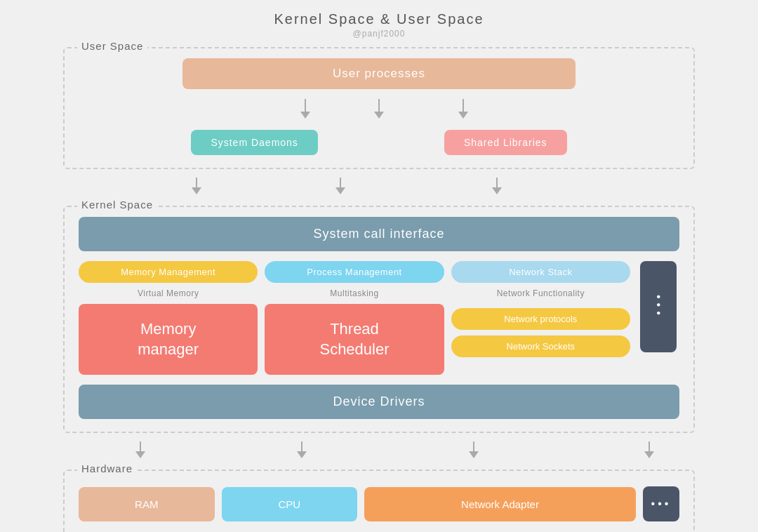  What do you see at coordinates (354, 318) in the screenshot?
I see `kernel-col-process: Process Management Multitasking ThreadSc…` at bounding box center [354, 318].